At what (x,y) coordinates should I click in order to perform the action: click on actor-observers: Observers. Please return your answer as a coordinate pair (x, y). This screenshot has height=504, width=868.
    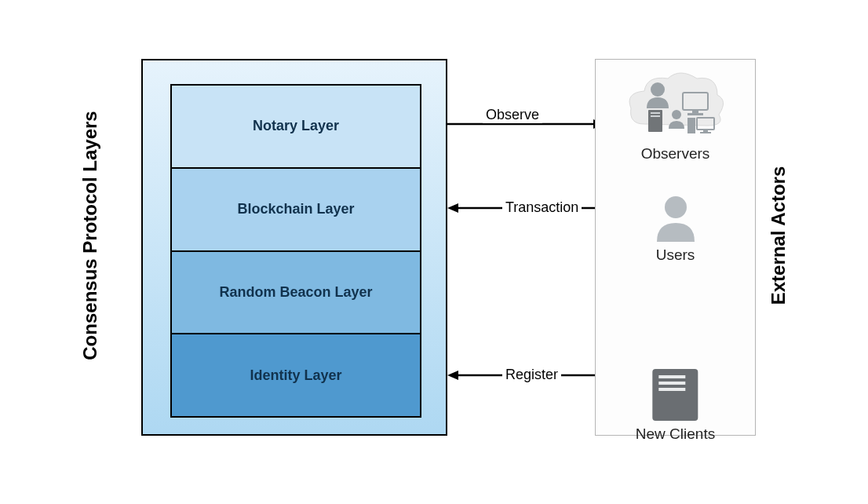
    Looking at the image, I should click on (676, 116).